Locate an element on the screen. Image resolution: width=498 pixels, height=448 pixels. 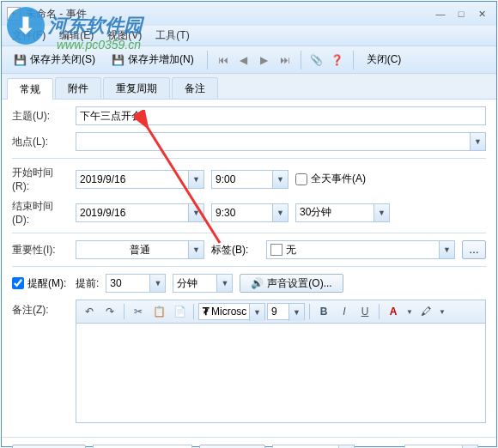
titlebar: ✦ 未命名 - 事件 — □ ✕ is located at coordinates (249, 14).